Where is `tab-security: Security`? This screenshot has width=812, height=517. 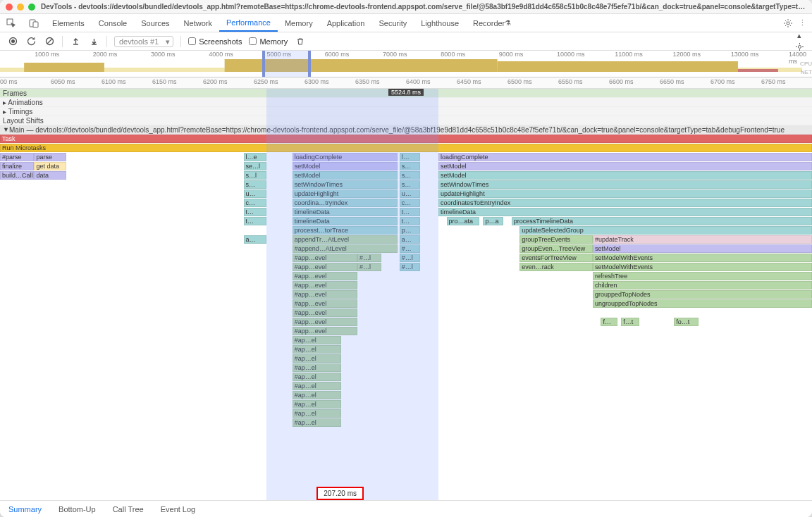 tab-security: Security is located at coordinates (393, 23).